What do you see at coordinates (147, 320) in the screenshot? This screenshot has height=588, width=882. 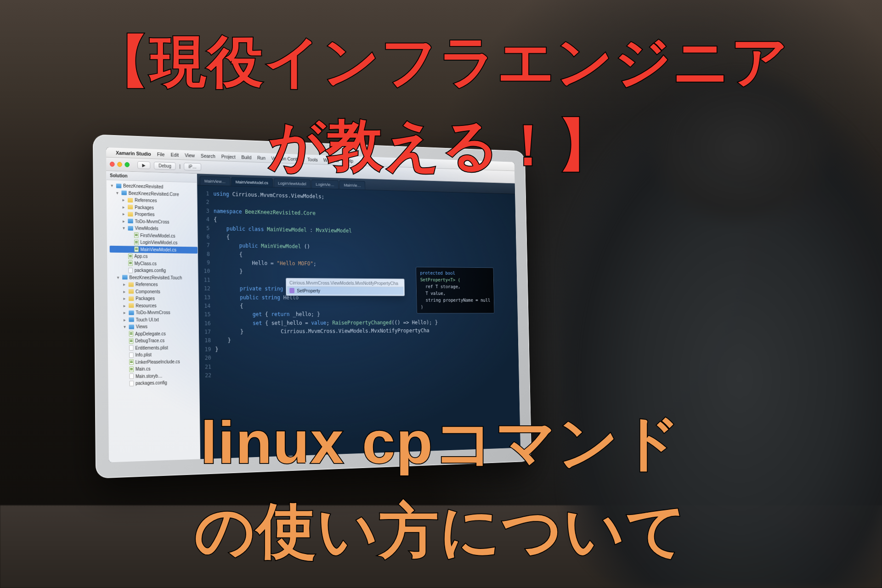 I see `tree-node-label: Touch UI.txt` at bounding box center [147, 320].